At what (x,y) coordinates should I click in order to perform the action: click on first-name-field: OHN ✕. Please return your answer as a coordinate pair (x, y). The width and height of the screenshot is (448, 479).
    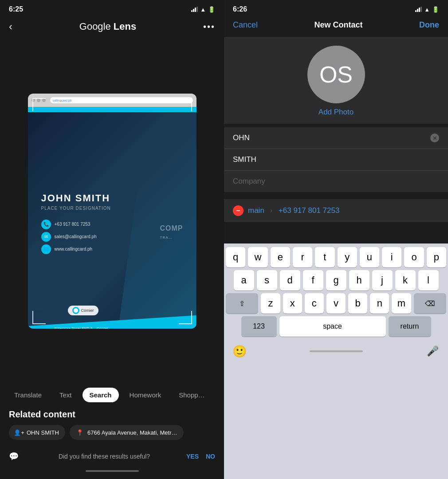
    Looking at the image, I should click on (336, 138).